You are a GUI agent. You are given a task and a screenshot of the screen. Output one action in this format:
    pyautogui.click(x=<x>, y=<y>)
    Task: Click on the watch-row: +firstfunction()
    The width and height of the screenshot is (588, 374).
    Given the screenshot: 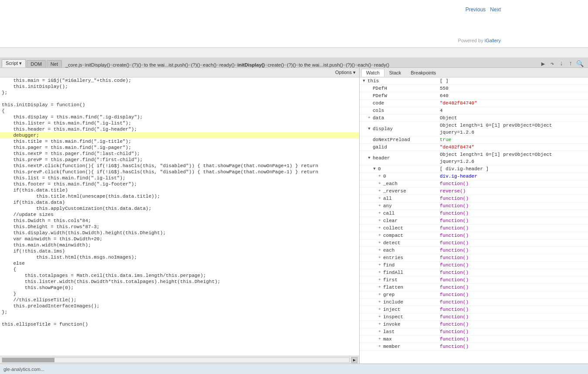 What is the action you would take?
    pyautogui.click(x=474, y=280)
    